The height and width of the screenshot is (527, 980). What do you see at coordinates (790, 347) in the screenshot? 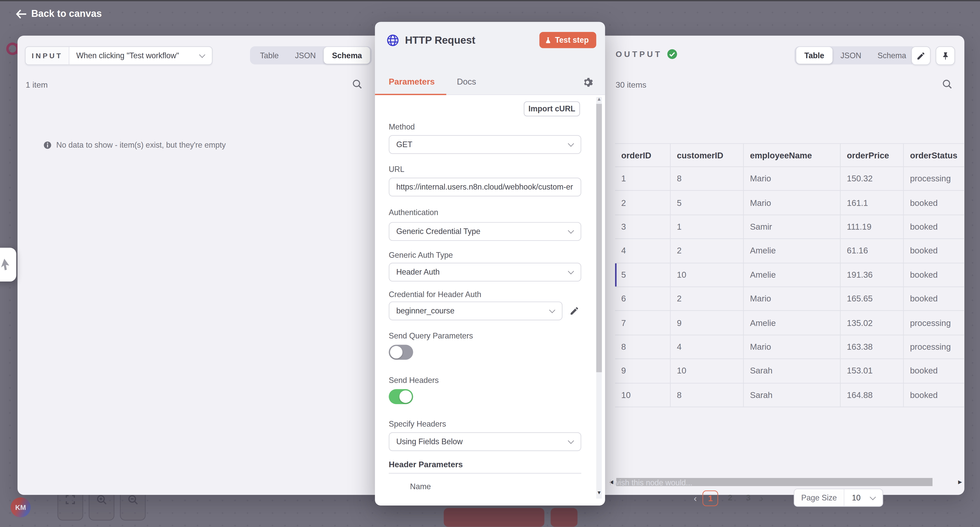
I see `table-row: 84Mario163.38processing` at bounding box center [790, 347].